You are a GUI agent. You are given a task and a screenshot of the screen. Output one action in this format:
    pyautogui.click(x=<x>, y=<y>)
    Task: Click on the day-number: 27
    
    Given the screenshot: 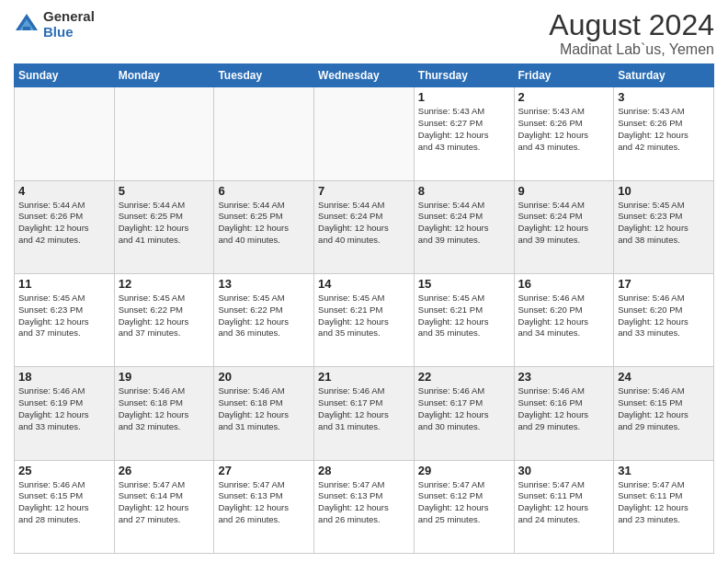 What is the action you would take?
    pyautogui.click(x=264, y=471)
    